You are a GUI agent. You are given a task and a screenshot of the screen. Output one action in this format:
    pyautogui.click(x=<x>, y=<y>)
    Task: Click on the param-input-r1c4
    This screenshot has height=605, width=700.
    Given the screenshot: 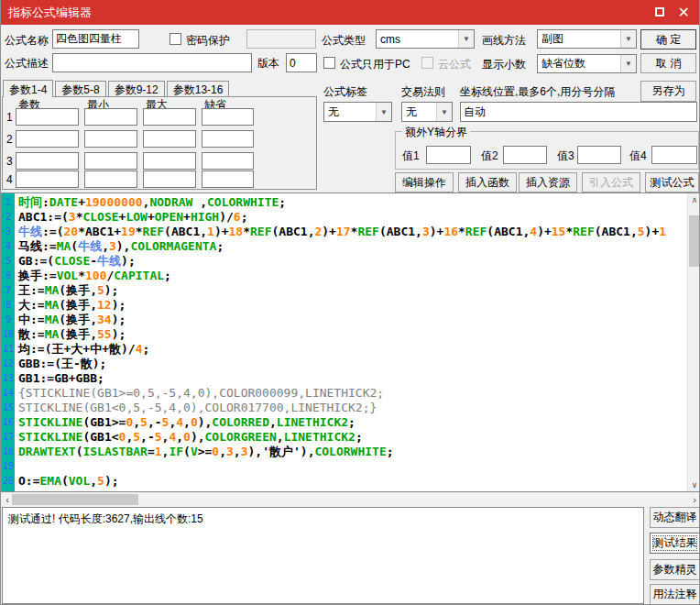 What is the action you would take?
    pyautogui.click(x=227, y=117)
    